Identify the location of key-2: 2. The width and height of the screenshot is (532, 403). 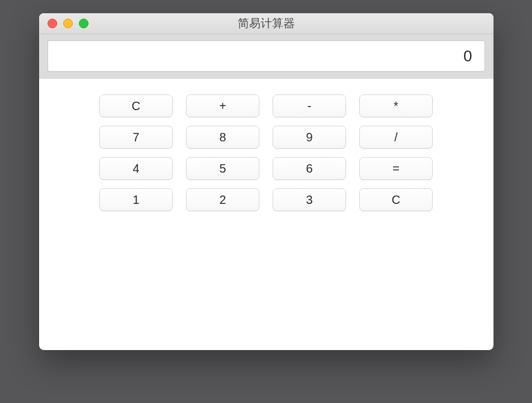
(223, 200).